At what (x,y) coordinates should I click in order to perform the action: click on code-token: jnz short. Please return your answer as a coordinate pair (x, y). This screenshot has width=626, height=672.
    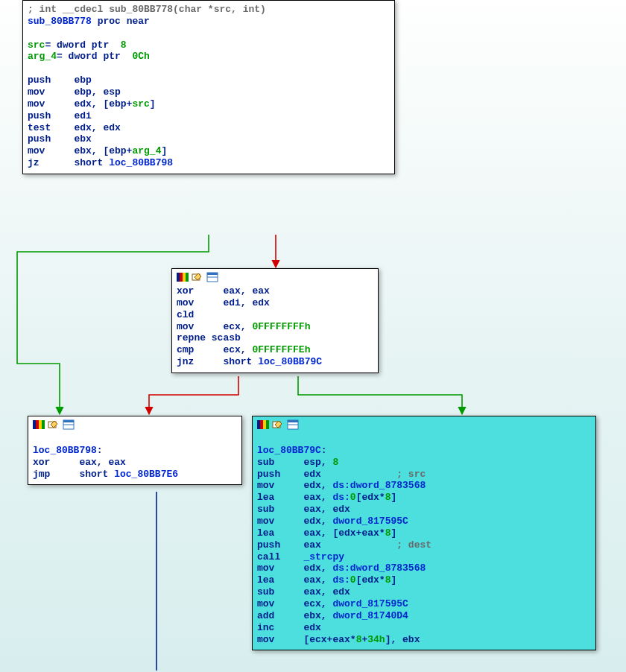
    Looking at the image, I should click on (218, 362).